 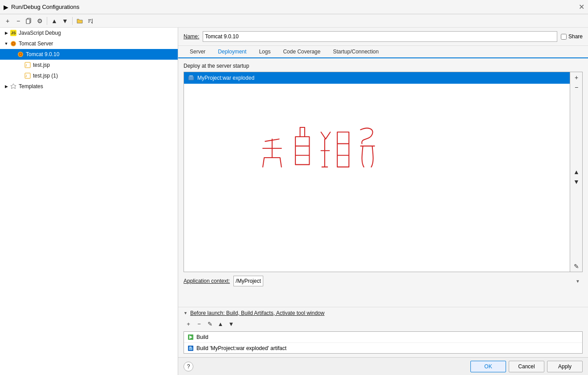 I want to click on tabs-bar: Server Deployment Logs Code Coverage Sta…, so click(x=383, y=52).